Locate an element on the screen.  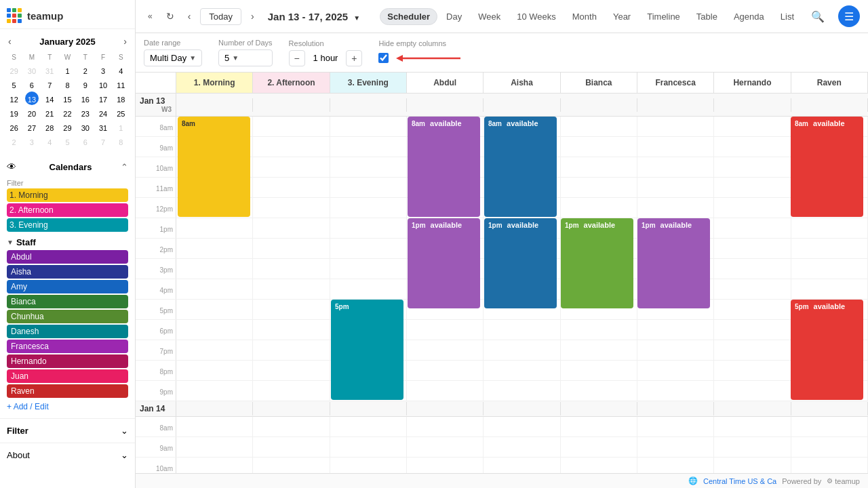
mini-cal-day: 20 is located at coordinates (32, 113).